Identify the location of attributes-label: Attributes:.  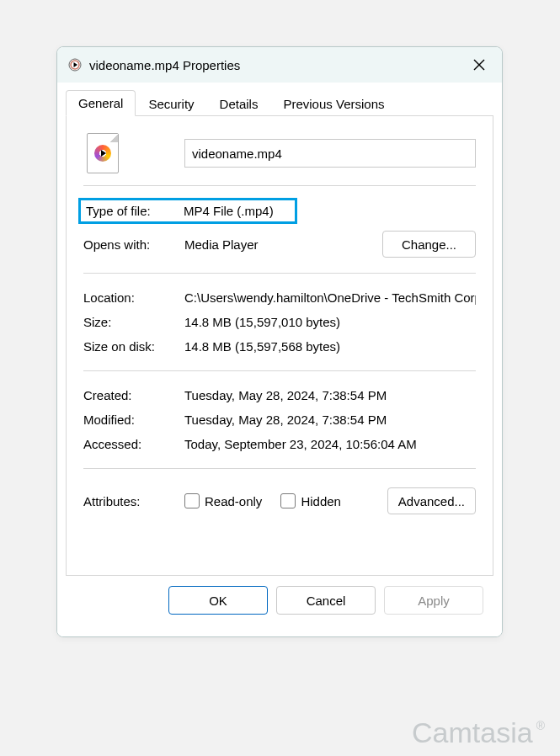
(134, 502).